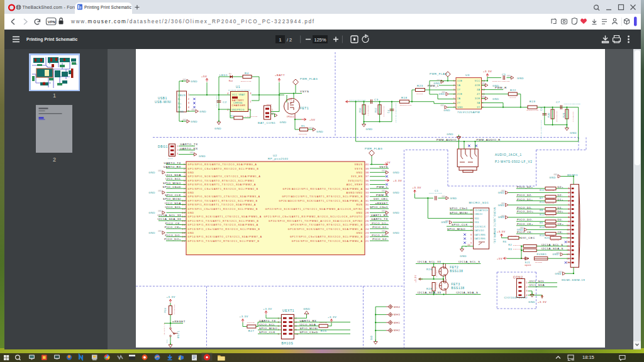  I want to click on svg-text: 200R/5%/0402, so click(533, 110).